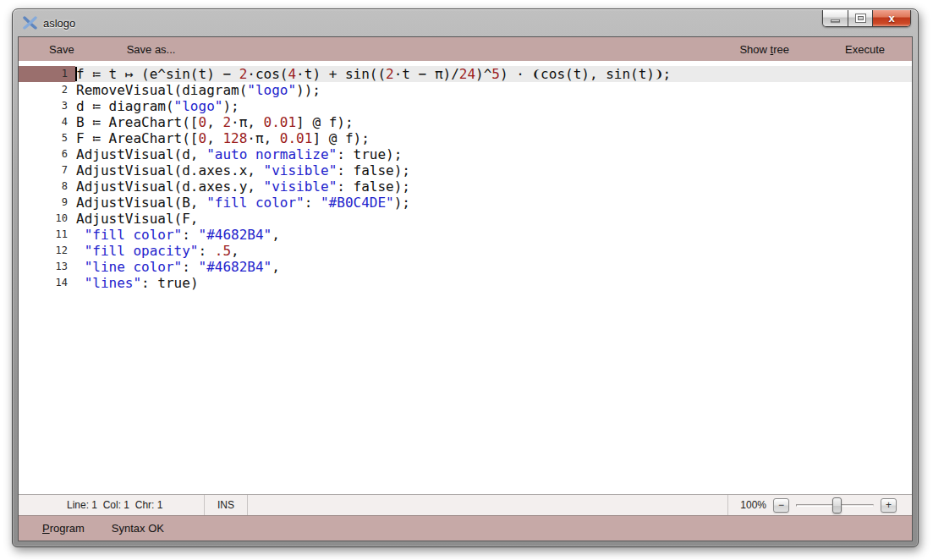 The width and height of the screenshot is (933, 560). What do you see at coordinates (62, 49) in the screenshot?
I see `save-button: Save` at bounding box center [62, 49].